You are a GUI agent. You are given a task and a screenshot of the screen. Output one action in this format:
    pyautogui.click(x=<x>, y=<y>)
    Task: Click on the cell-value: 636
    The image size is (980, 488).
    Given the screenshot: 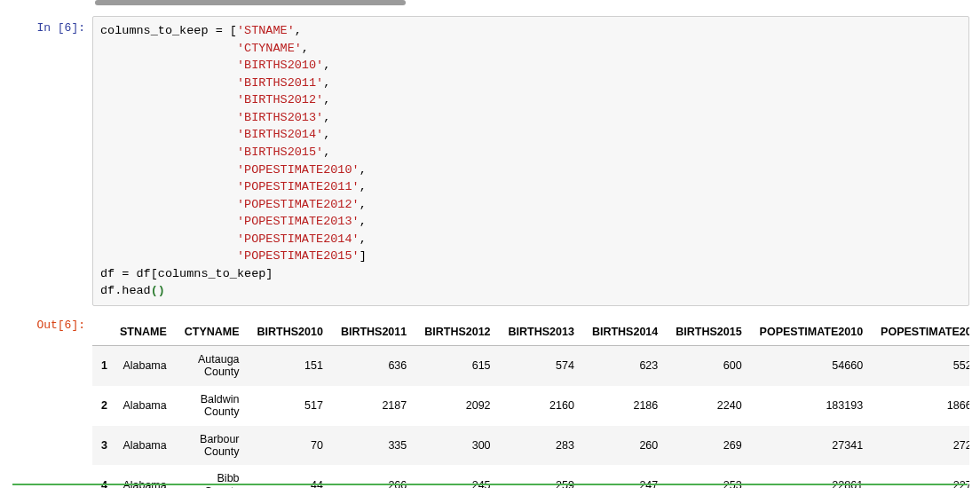 What is the action you would take?
    pyautogui.click(x=374, y=366)
    